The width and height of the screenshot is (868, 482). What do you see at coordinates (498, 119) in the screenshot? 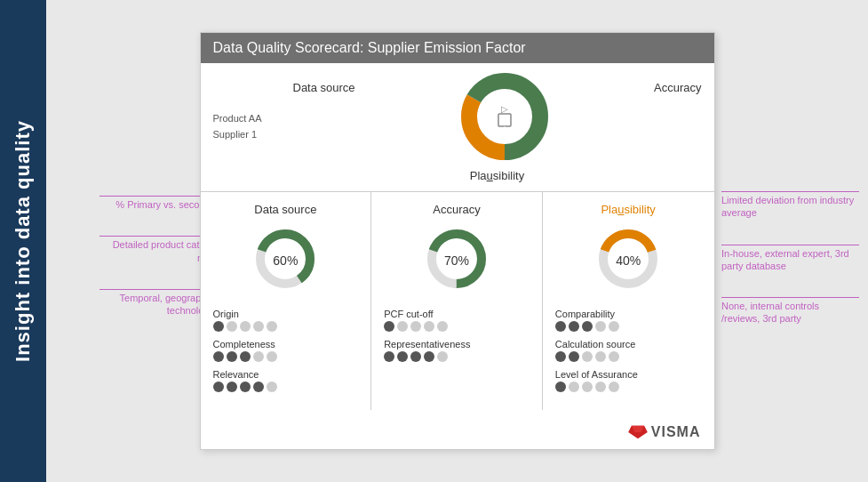
I see `donut-labels: Data source ▷` at bounding box center [498, 119].